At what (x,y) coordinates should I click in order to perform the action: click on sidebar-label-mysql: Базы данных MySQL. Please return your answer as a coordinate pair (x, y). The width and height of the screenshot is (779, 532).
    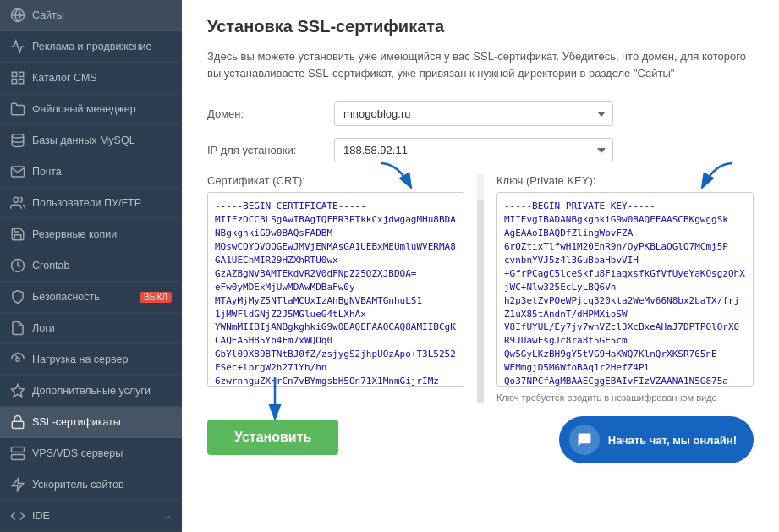
    Looking at the image, I should click on (84, 140).